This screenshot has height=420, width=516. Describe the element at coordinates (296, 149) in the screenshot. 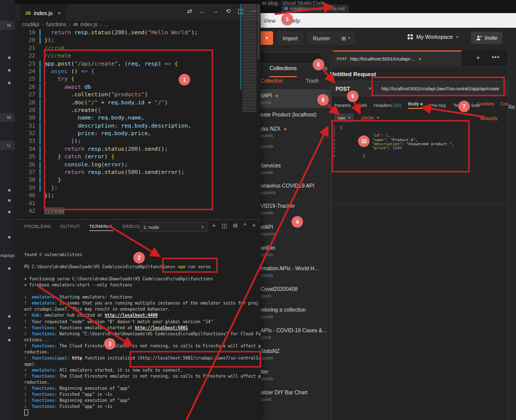

I see `collection-item: quests` at that location.